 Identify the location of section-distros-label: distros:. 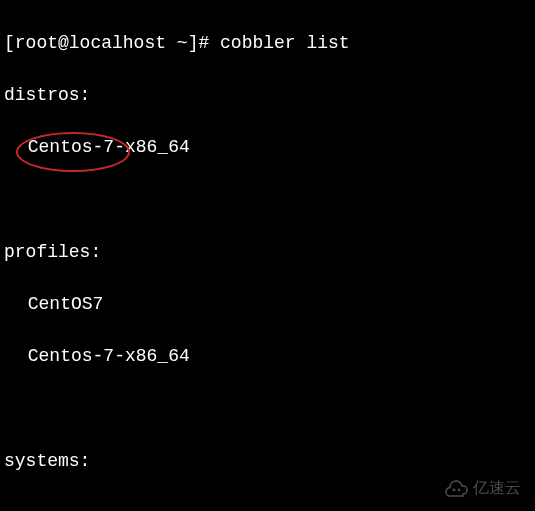
(270, 95).